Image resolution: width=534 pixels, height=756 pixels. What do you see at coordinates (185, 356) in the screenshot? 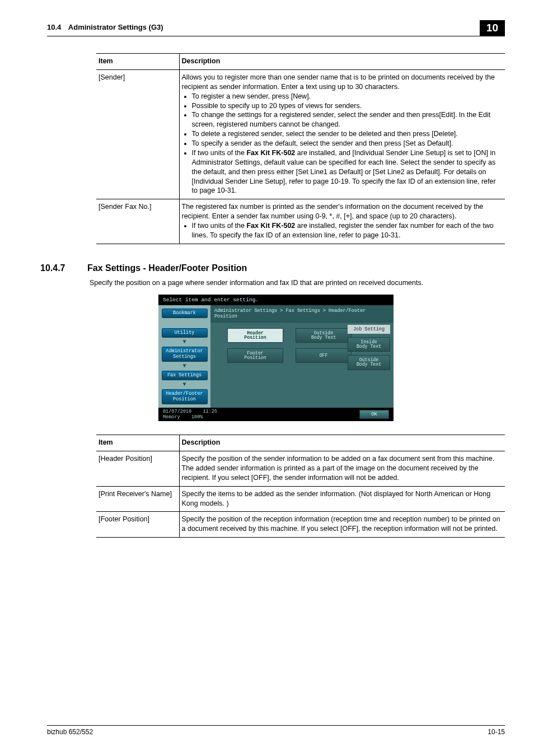
I see `screenshot-sidebar: Bookmark Utility ▼ Administrator Setting…` at bounding box center [185, 356].